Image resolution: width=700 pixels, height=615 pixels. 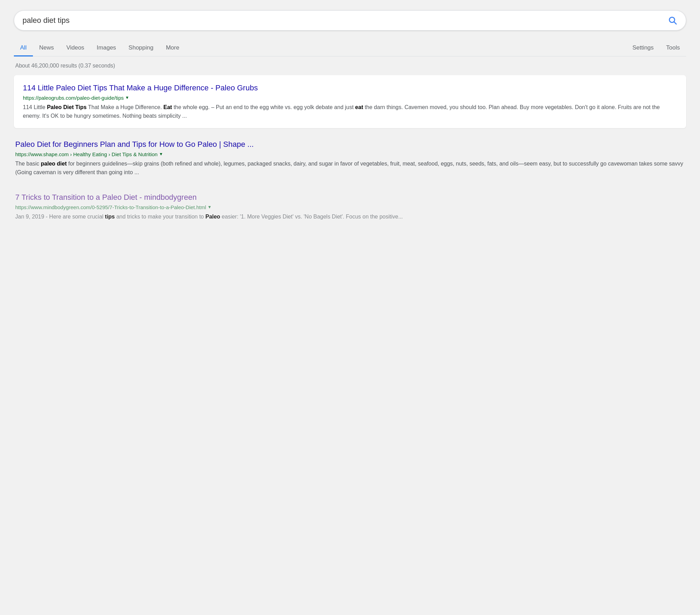 What do you see at coordinates (673, 48) in the screenshot?
I see `tab-tools: Tools` at bounding box center [673, 48].